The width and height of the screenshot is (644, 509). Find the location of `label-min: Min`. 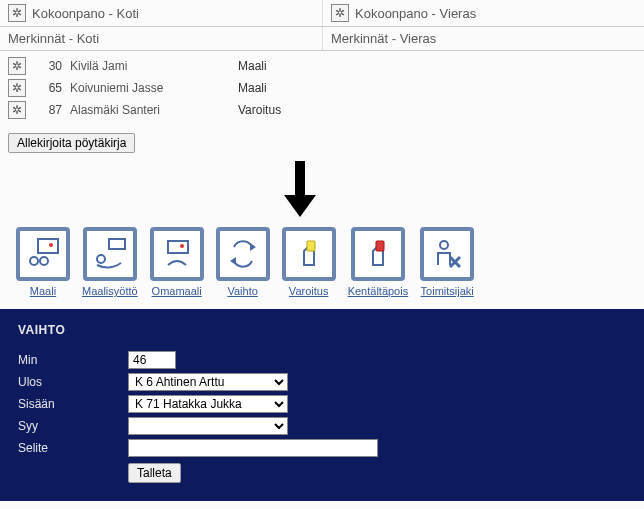

label-min: Min is located at coordinates (68, 360).